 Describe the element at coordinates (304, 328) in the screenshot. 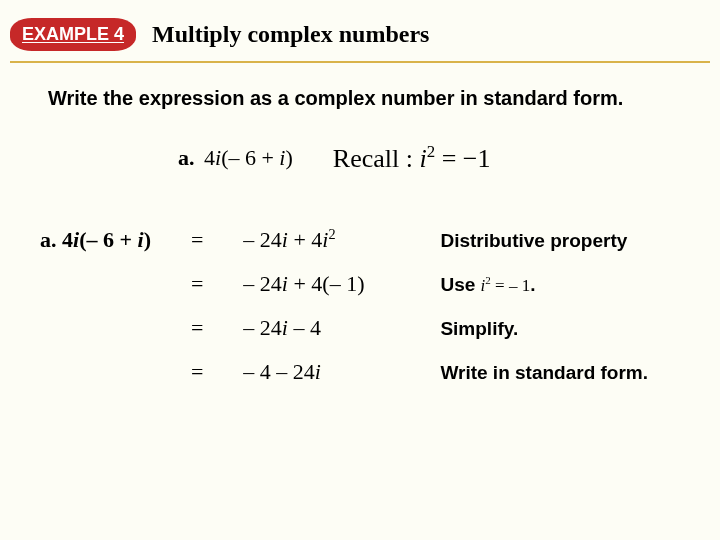

I see `rhs-part: – 4` at that location.